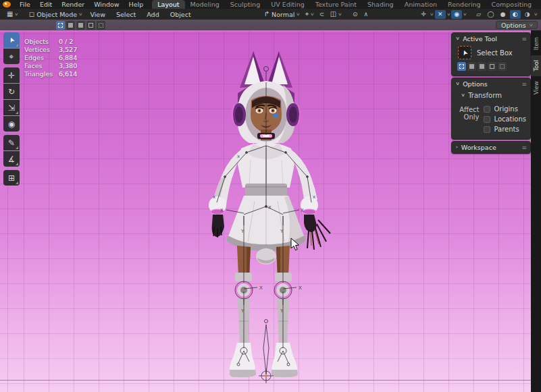 Image resolution: width=541 pixels, height=392 pixels. I want to click on solid-sphere-icon: ●, so click(503, 14).